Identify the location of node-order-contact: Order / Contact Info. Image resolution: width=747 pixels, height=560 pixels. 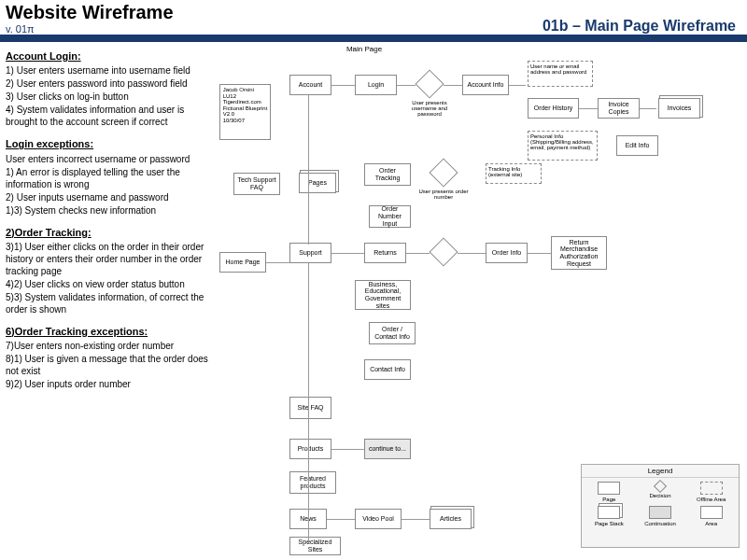
(392, 333).